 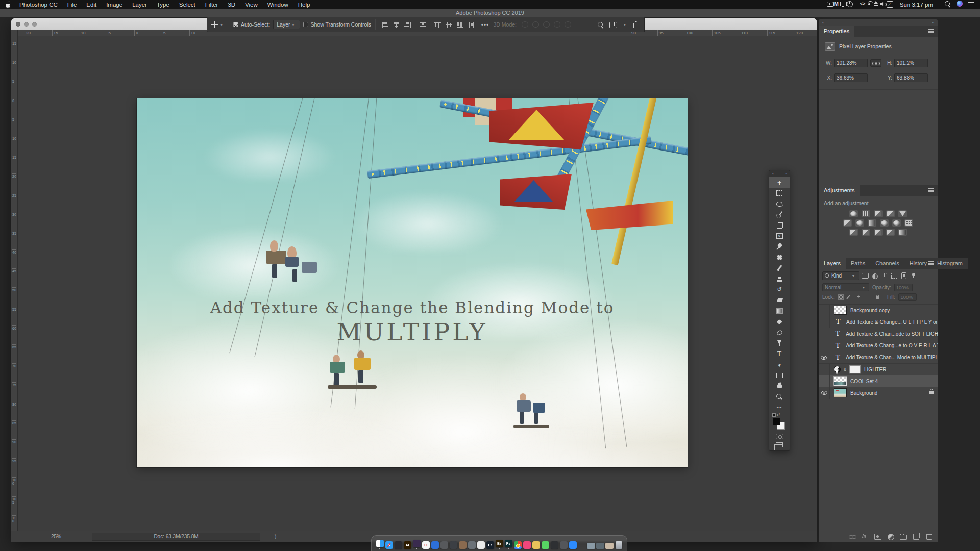 I want to click on lasso-tool, so click(x=779, y=204).